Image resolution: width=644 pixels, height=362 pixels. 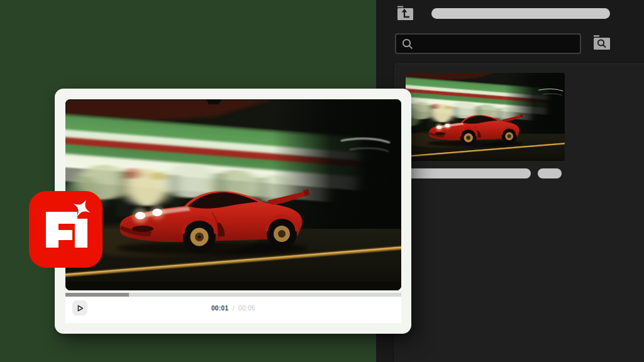 What do you see at coordinates (468, 173) in the screenshot?
I see `media-item-label-placeholder-bar` at bounding box center [468, 173].